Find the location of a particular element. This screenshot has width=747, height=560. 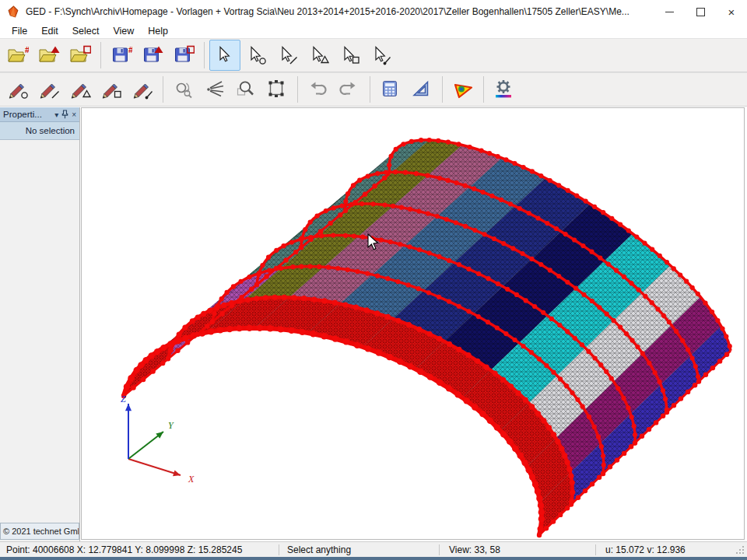

undo-button is located at coordinates (318, 89).